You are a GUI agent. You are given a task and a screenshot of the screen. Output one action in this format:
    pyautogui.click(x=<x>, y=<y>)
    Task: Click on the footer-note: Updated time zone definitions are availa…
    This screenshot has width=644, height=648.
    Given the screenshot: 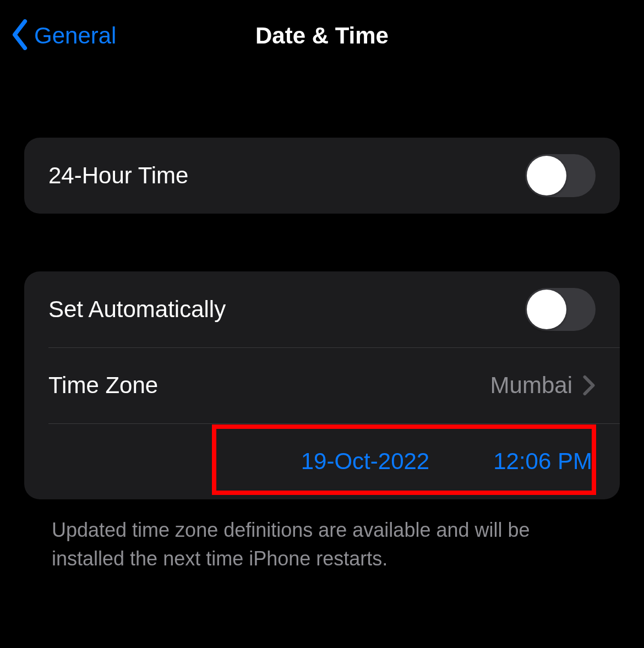 What is the action you would take?
    pyautogui.click(x=322, y=536)
    